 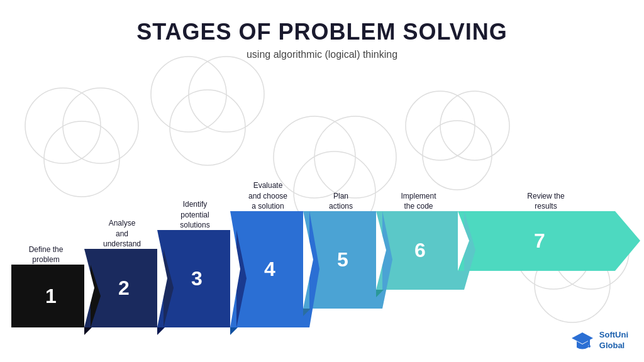 I want to click on step-4-label: Evaluateand choosea solution, so click(x=268, y=196).